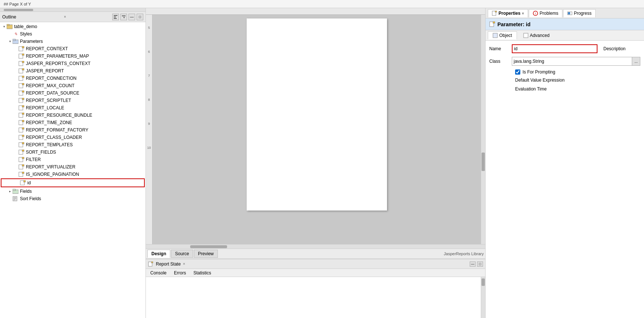  What do you see at coordinates (124, 17) in the screenshot?
I see `outline-expand-btn` at bounding box center [124, 17].